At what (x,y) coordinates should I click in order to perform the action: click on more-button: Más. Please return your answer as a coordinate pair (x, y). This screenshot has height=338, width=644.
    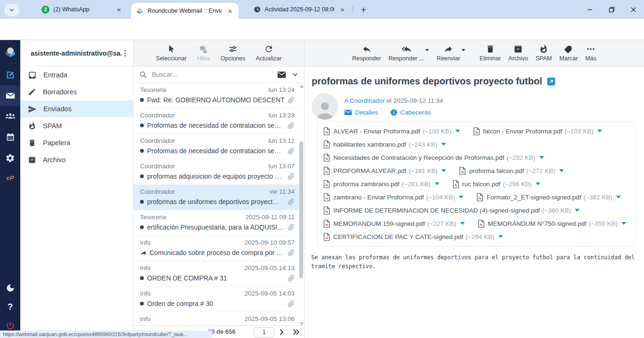
    Looking at the image, I should click on (591, 53).